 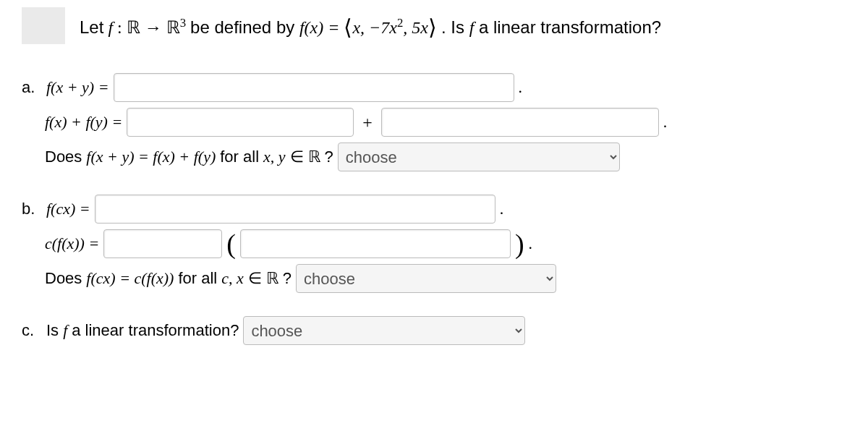 I want to click on b-line1-lhs: f(cx) =, so click(x=68, y=209).